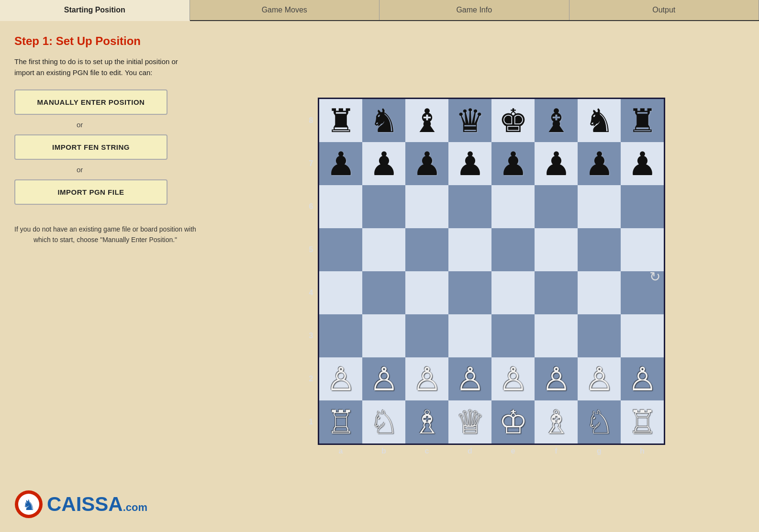  Describe the element at coordinates (311, 293) in the screenshot. I see `rank-label-4: 4` at that location.